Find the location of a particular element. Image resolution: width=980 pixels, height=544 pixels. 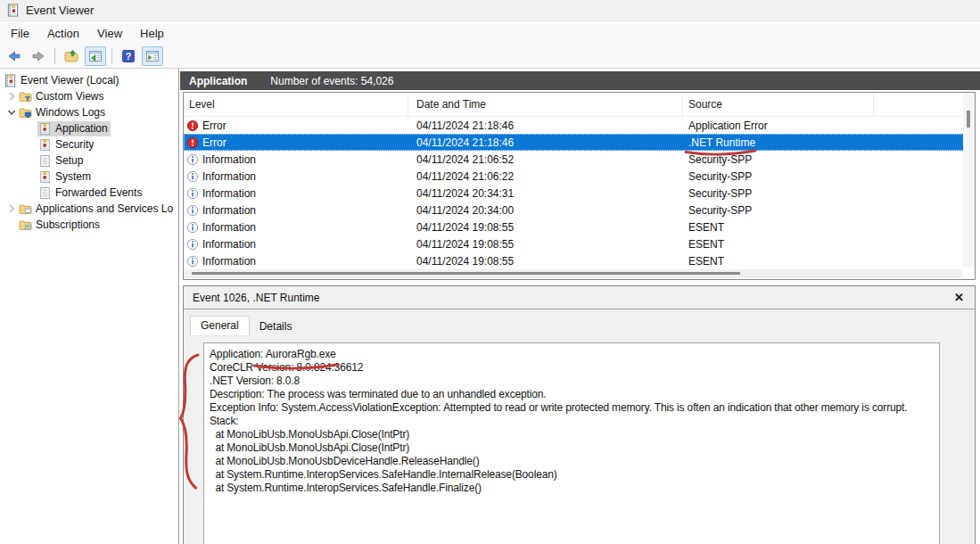

column-header-empty is located at coordinates (924, 105).